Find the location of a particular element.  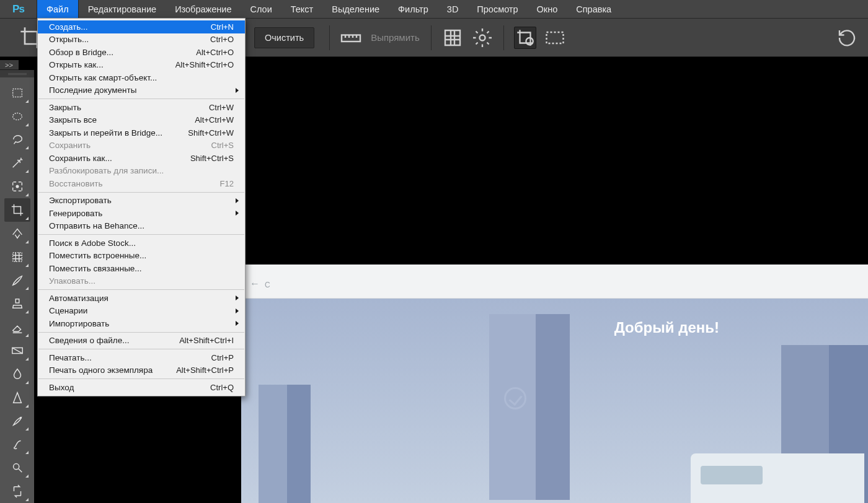

menu-item: Закрыть всеAlt+Ctrl+W is located at coordinates (141, 120).